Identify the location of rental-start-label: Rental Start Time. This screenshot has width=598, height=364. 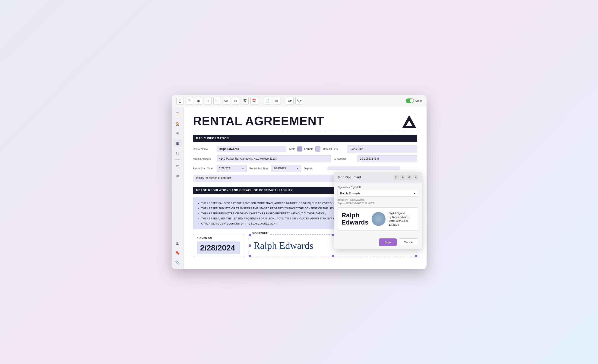
(203, 168).